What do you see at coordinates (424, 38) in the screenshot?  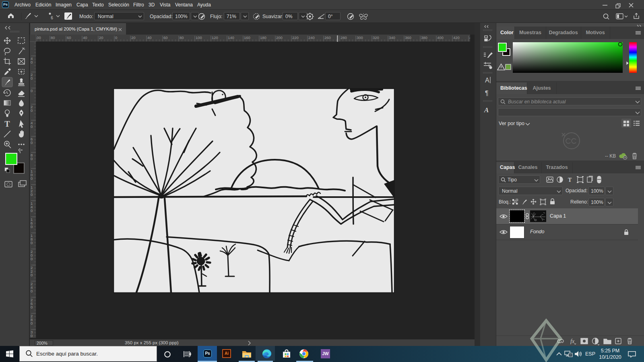 I see `svg-text: 380` at bounding box center [424, 38].